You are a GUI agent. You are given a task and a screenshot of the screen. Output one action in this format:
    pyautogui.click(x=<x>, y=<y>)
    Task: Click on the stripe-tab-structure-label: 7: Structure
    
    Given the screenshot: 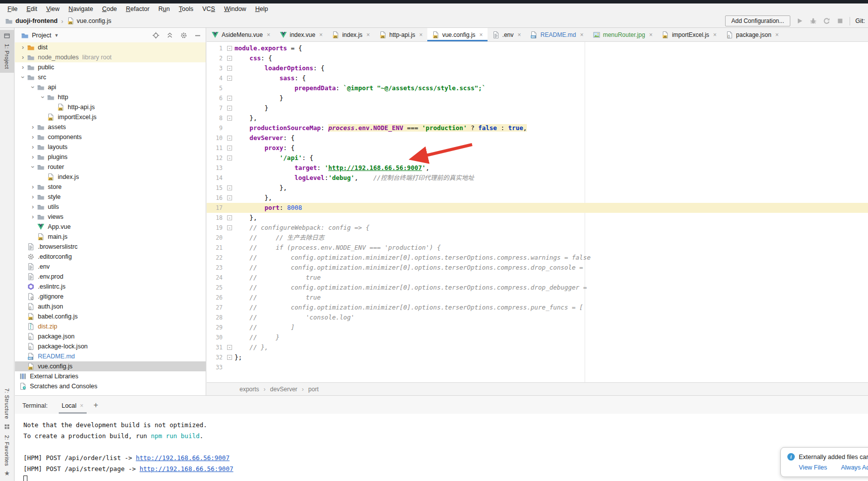 What is the action you would take?
    pyautogui.click(x=7, y=404)
    